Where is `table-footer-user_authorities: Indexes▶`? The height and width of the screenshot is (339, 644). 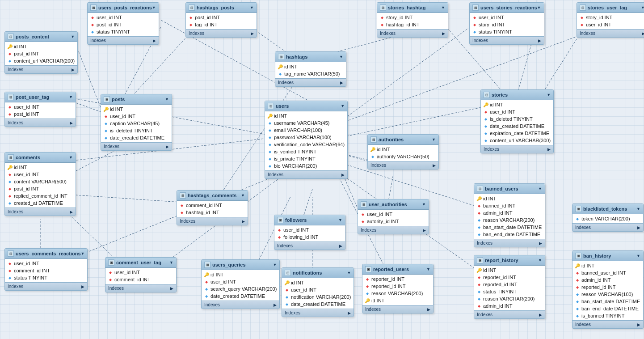
table-footer-user_authorities: Indexes▶ is located at coordinates (393, 230).